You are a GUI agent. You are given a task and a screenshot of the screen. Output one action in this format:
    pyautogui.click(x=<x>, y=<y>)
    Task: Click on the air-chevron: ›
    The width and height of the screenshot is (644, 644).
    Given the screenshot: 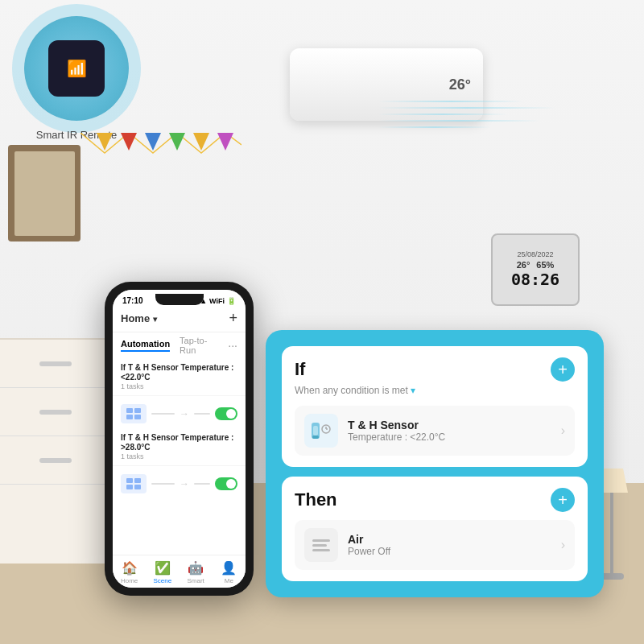 What is the action you would take?
    pyautogui.click(x=564, y=545)
    